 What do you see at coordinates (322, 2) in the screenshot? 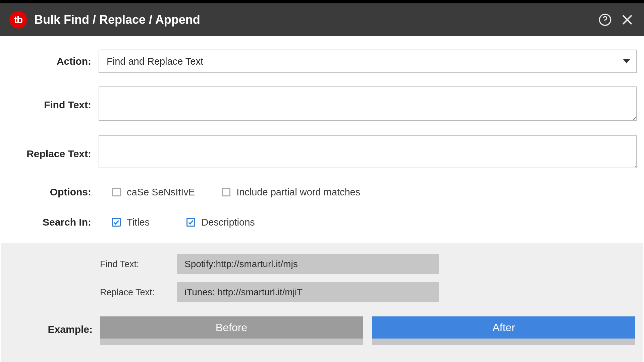
I see `window-chrome-top` at bounding box center [322, 2].